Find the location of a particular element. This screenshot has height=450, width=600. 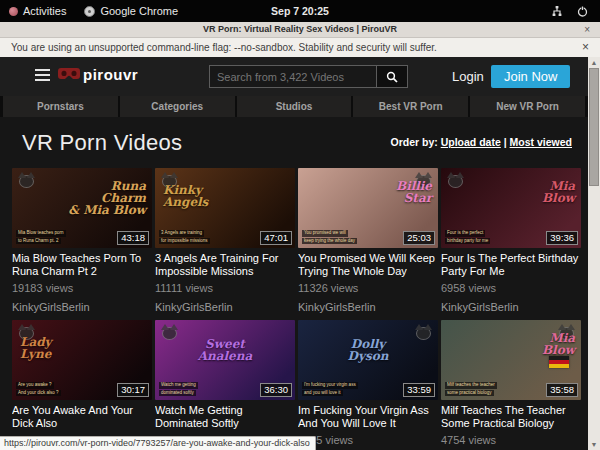

thumbnail-caption: Four is the perfectbirthday party for me is located at coordinates (468, 236).